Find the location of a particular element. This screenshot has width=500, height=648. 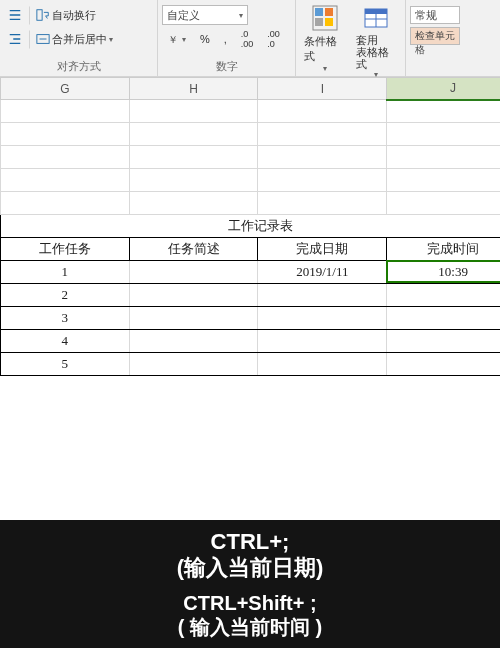

ribbon-group-number: 自定义 ▾ ￥▾ % , .0.00 .00.0 数字 is located at coordinates (227, 38).